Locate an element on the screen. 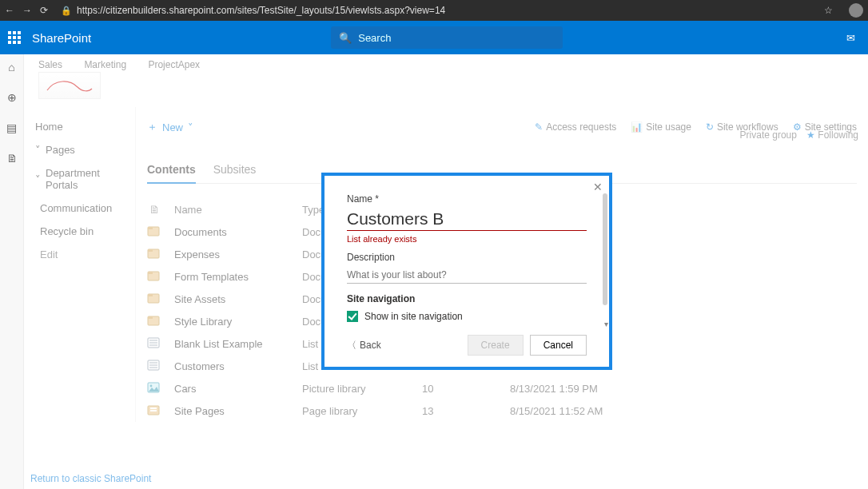 The width and height of the screenshot is (868, 489). site-navigation-header: Site navigation is located at coordinates (467, 299).